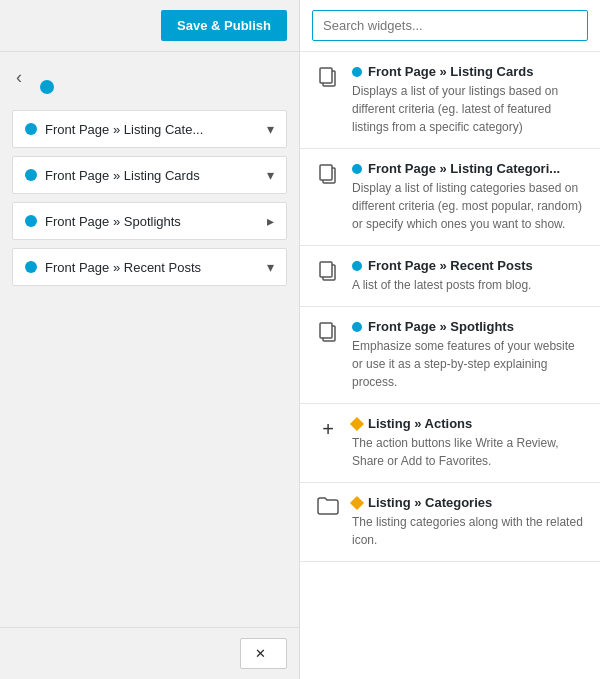  I want to click on result-title: Front Page » Recent Posts, so click(469, 266).